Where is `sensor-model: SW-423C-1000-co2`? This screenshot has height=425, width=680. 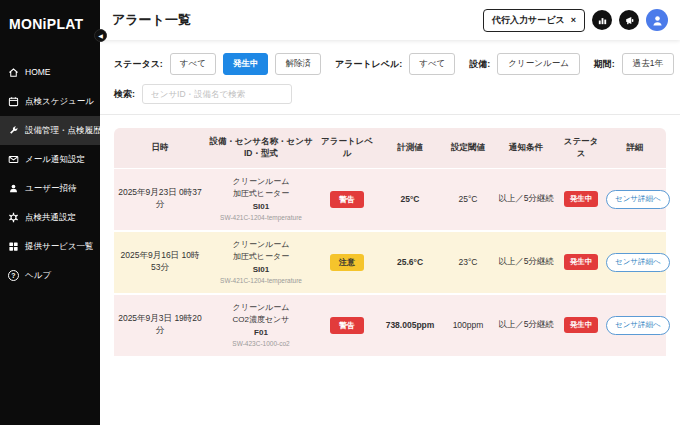 sensor-model: SW-423C-1000-co2 is located at coordinates (261, 344).